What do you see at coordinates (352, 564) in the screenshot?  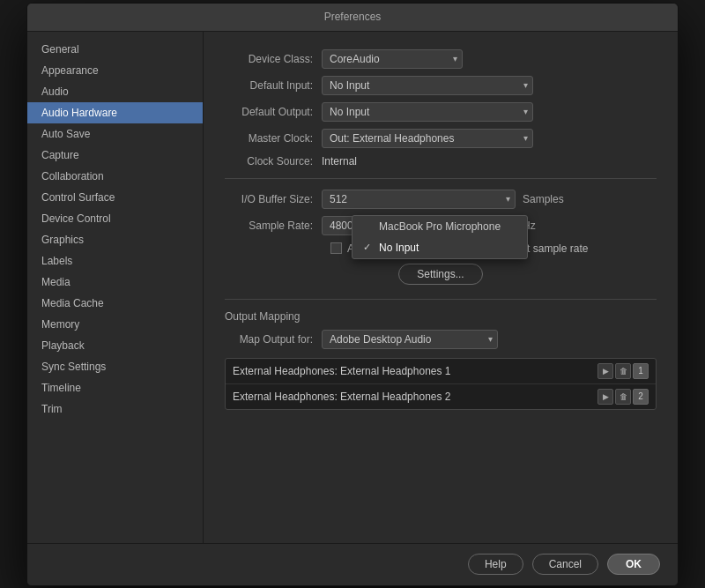 I see `footer: Help Cancel OK` at bounding box center [352, 564].